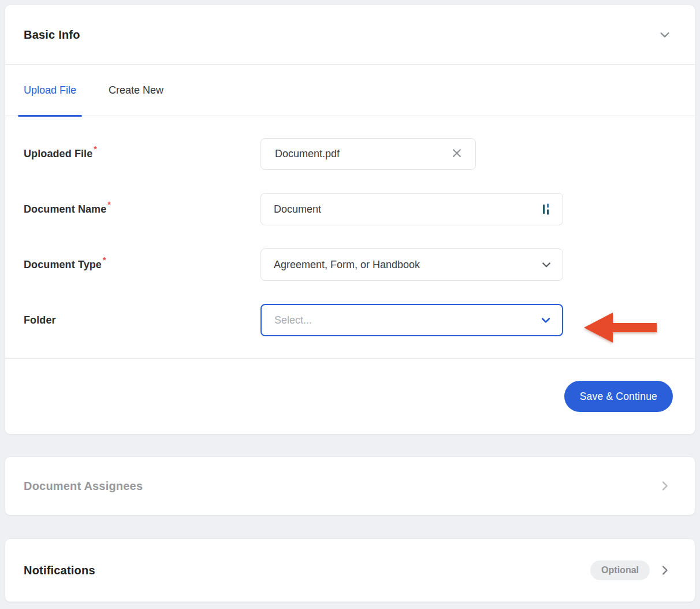 The width and height of the screenshot is (700, 609). I want to click on document-name-input, so click(400, 209).